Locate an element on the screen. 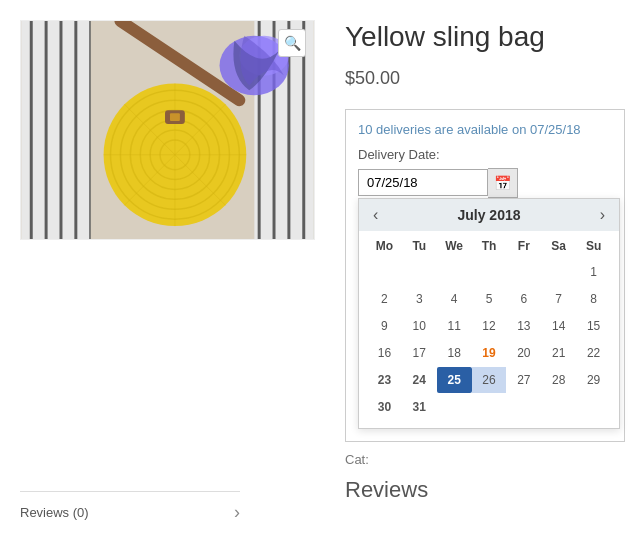 This screenshot has width=641, height=533. product-price: $50.00 is located at coordinates (485, 78).